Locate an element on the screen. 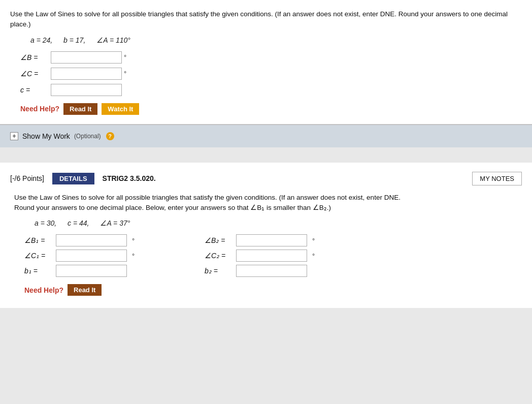 The width and height of the screenshot is (532, 404). problem2-input-grid: ∠B₁ = ° ∠B₂ = ° ∠C₁ = ° ∠C₂ = ° is located at coordinates (197, 256).